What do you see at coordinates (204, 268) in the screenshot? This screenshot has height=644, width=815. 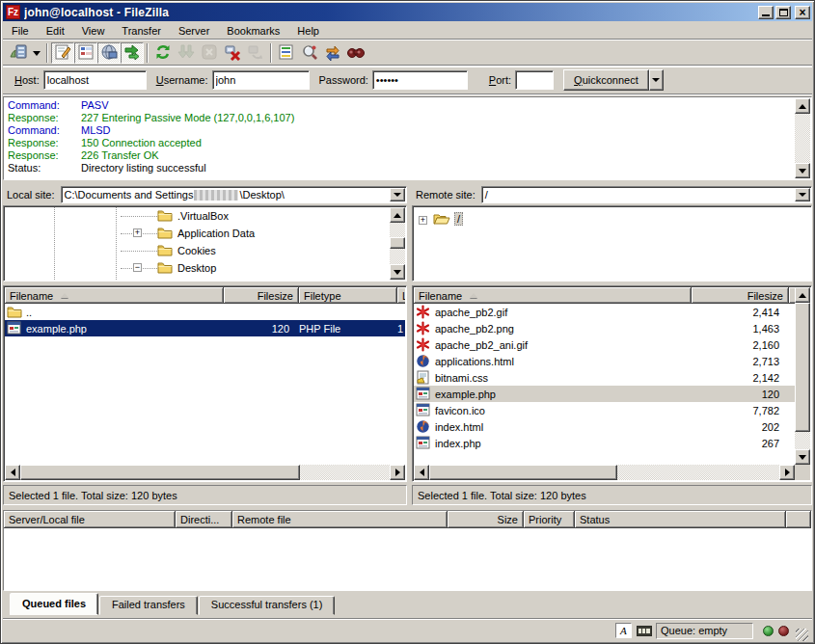 I see `tree-item-desktop: −Desktop` at bounding box center [204, 268].